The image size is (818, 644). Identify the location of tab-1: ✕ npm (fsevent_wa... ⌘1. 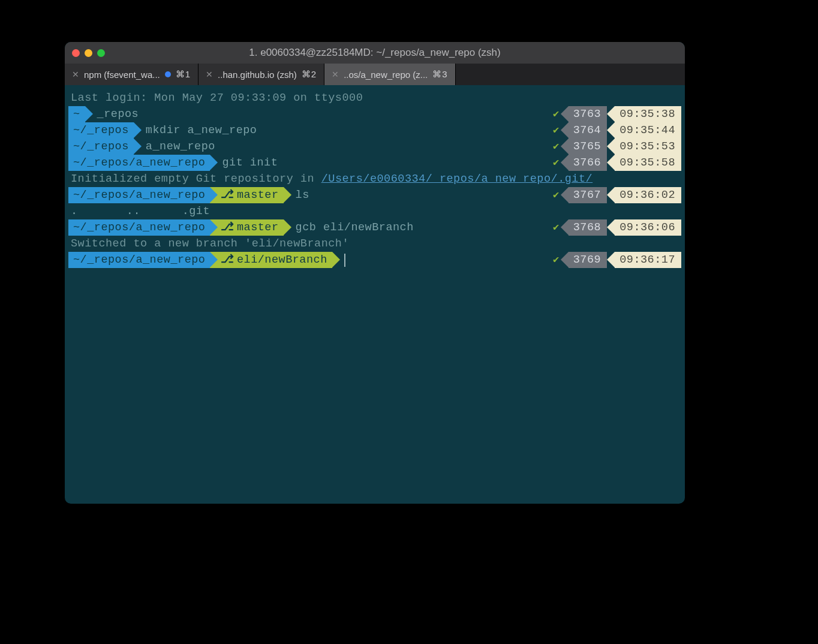
(132, 74).